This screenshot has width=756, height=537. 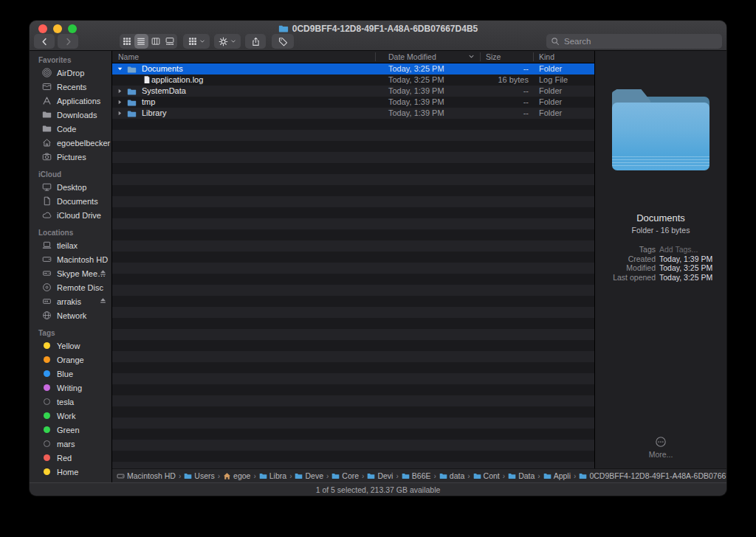 What do you see at coordinates (146, 476) in the screenshot?
I see `path-item-macintosh-hd: Macintosh HD` at bounding box center [146, 476].